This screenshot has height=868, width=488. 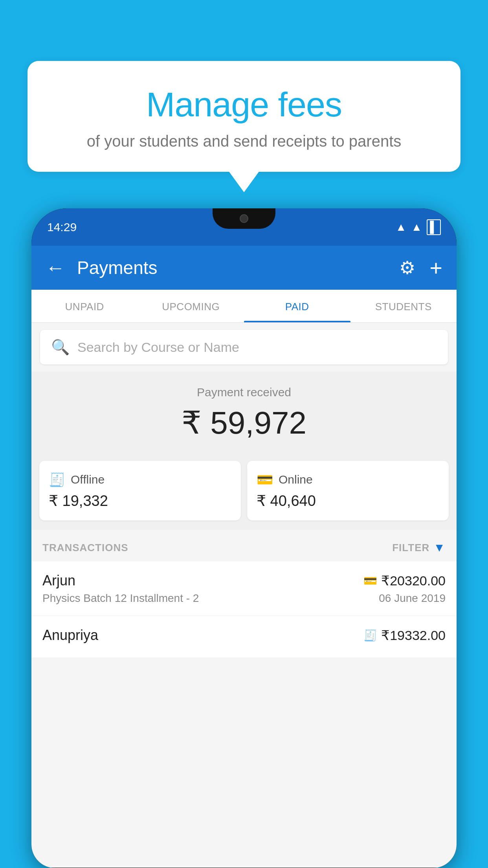 What do you see at coordinates (55, 268) in the screenshot?
I see `back-button: ←` at bounding box center [55, 268].